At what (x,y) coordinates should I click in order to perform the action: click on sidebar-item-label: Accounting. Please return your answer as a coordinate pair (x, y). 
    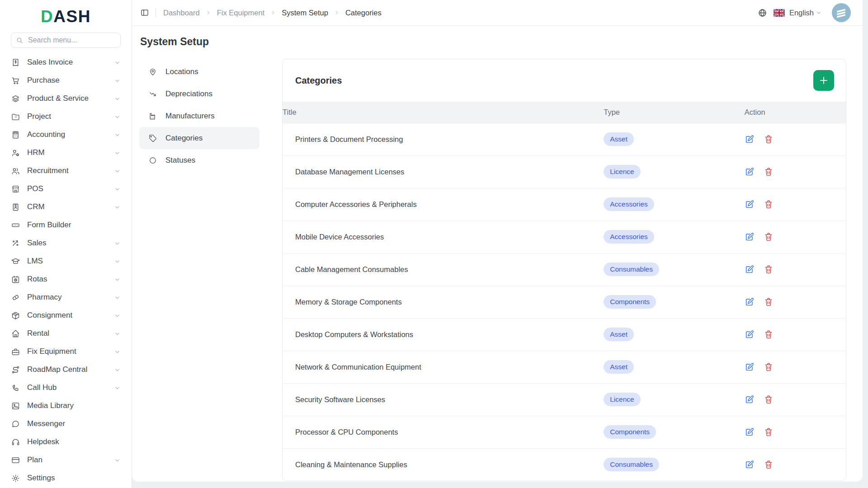
    Looking at the image, I should click on (67, 135).